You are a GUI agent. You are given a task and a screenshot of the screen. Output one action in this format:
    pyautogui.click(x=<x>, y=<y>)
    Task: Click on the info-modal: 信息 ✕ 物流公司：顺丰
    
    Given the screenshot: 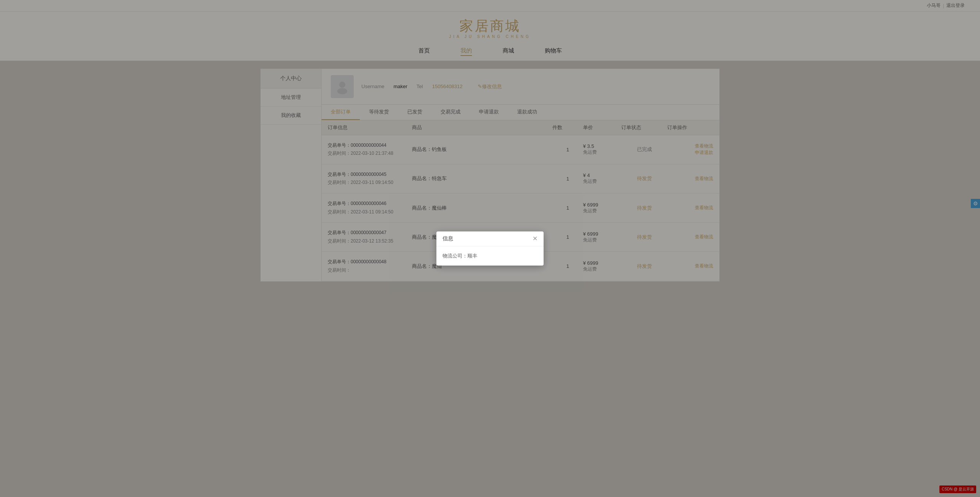 What is the action you would take?
    pyautogui.click(x=490, y=248)
    